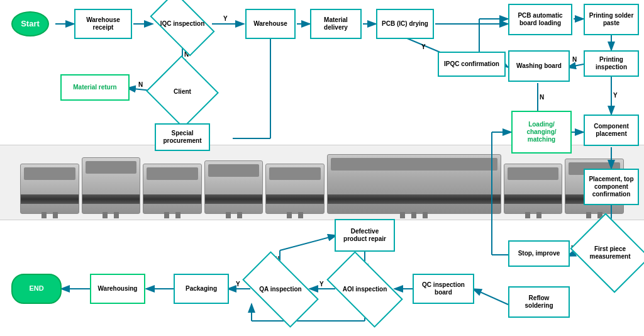  I want to click on warehouse-receipt-node: Warehousereceipt, so click(103, 24).